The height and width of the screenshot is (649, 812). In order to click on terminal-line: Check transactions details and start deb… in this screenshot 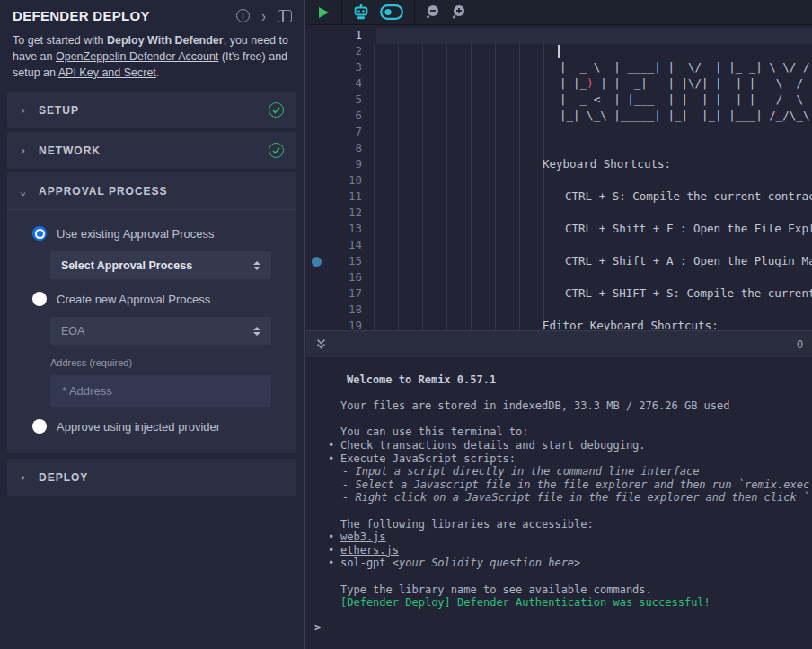, I will do `click(559, 445)`.